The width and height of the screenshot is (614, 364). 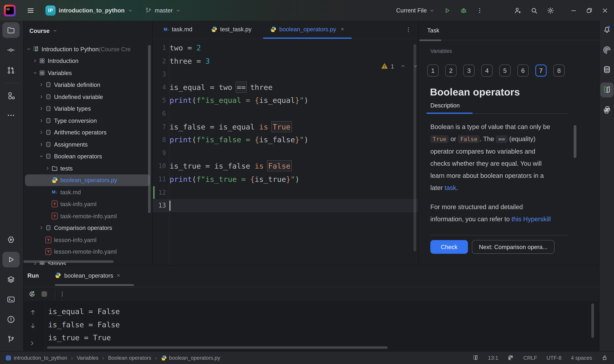 What do you see at coordinates (89, 10) in the screenshot?
I see `project-selector: IP introduction_to_python` at bounding box center [89, 10].